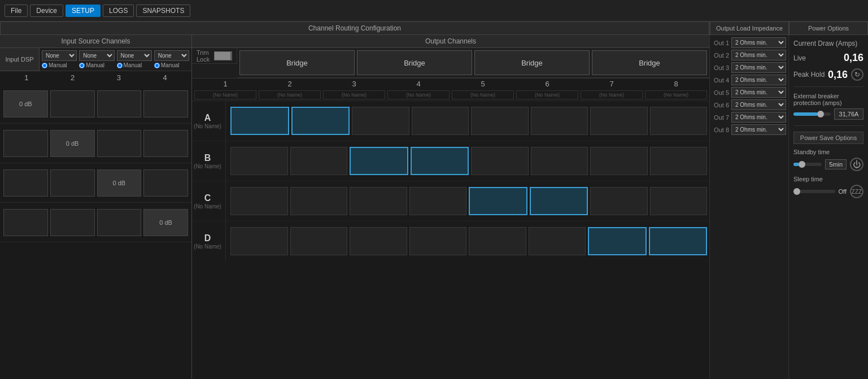  Describe the element at coordinates (721, 117) in the screenshot. I see `out-load-label-7: Out 7` at that location.